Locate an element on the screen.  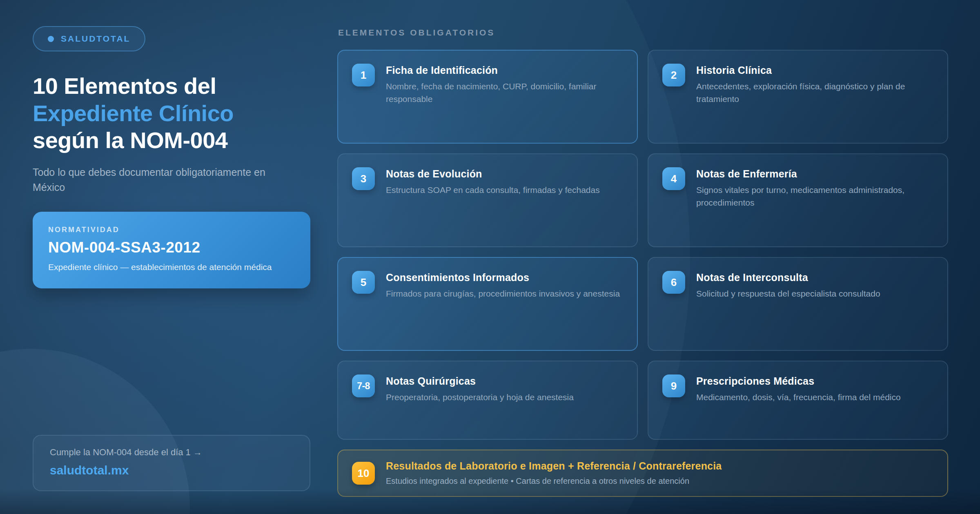
element-card: 2 Historia Clínica Antecedentes, explora… is located at coordinates (798, 97).